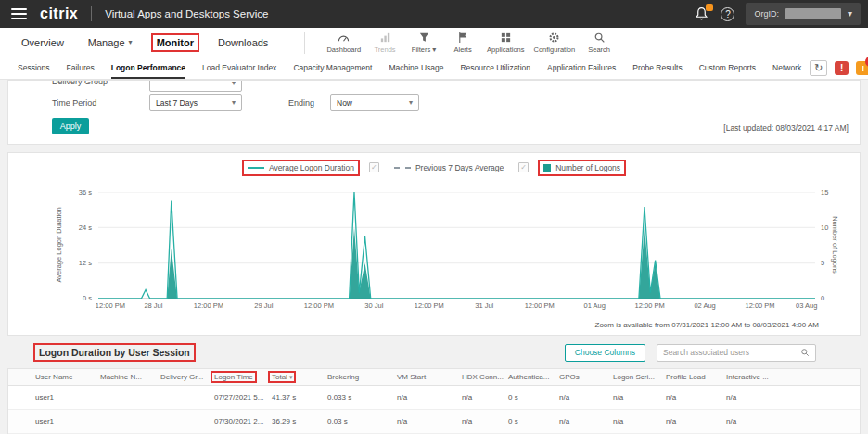 This screenshot has height=434, width=868. Describe the element at coordinates (375, 102) in the screenshot. I see `ending-dropdown: Now▾` at that location.